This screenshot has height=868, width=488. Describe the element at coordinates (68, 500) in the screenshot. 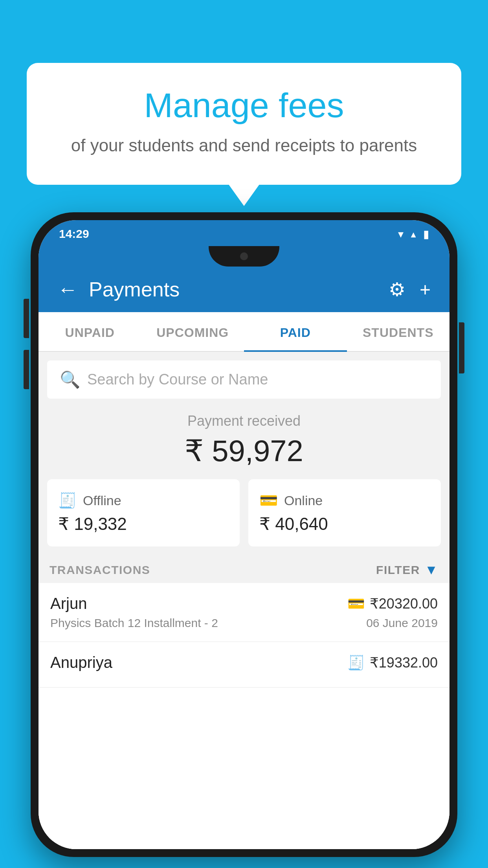

I see `offline-icon: 🧾` at that location.